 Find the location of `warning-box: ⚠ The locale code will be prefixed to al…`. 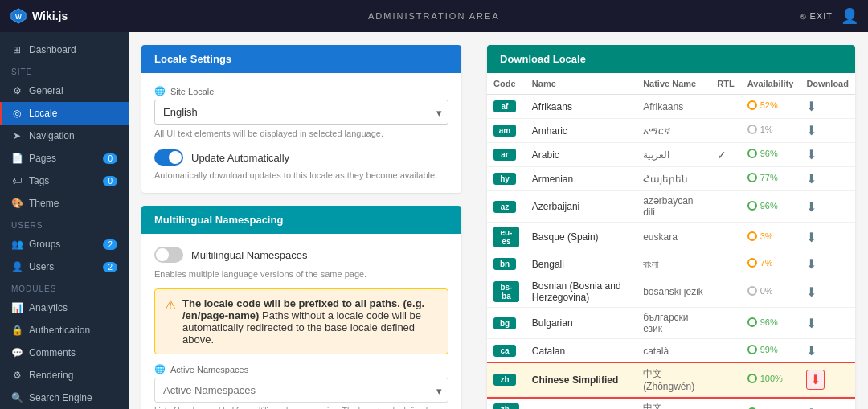

warning-box: ⚠ The locale code will be prefixed to al… is located at coordinates (301, 321).